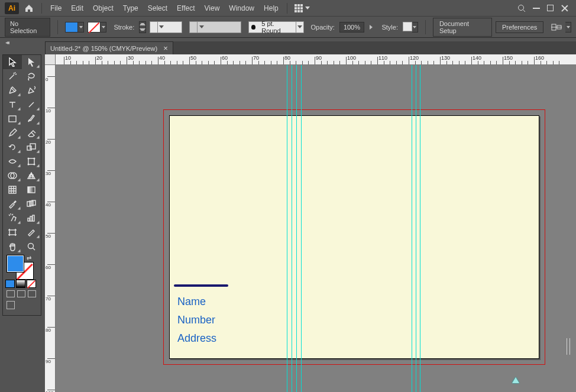 This screenshot has width=576, height=392. I want to click on mesh-tool, so click(12, 190).